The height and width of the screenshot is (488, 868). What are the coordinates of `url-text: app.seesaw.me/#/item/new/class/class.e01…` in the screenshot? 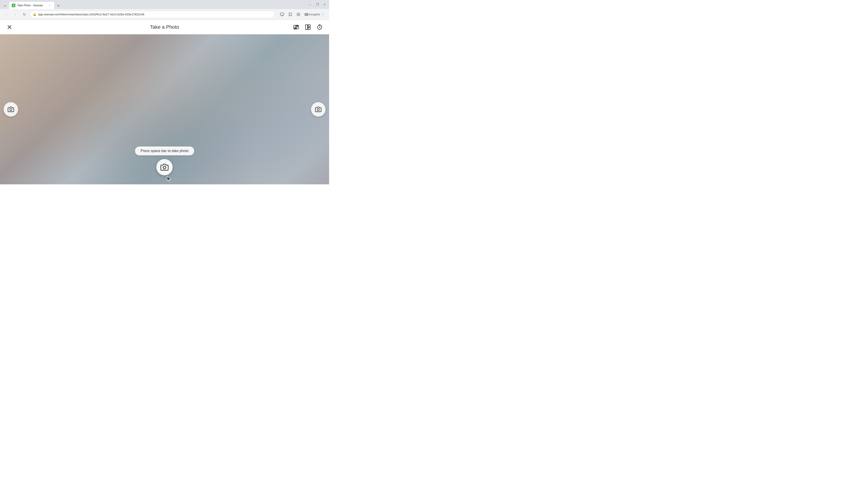 It's located at (155, 14).